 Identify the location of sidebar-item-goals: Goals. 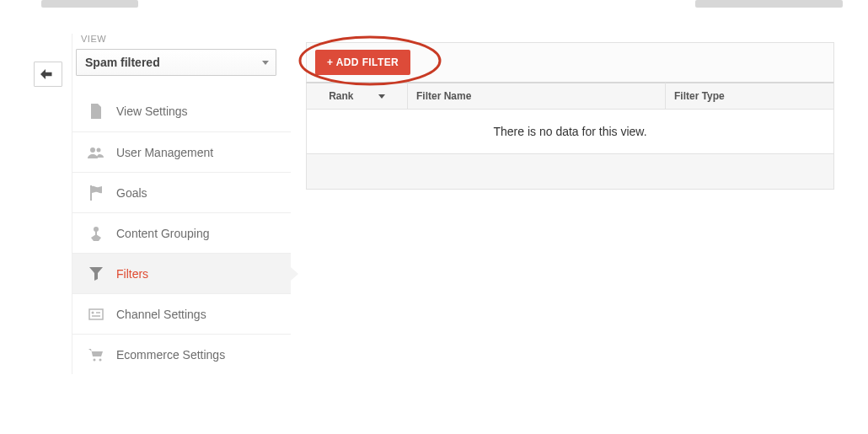
(182, 192).